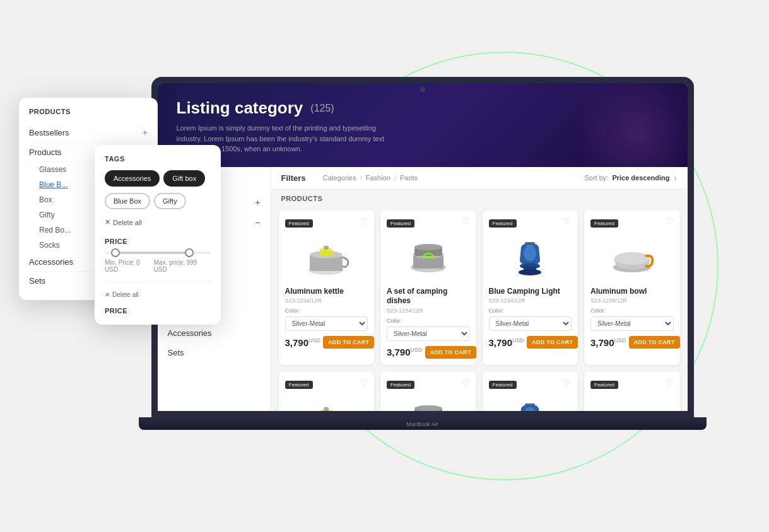 The width and height of the screenshot is (769, 532). What do you see at coordinates (608, 343) in the screenshot?
I see `price-4: 3,790USD` at bounding box center [608, 343].